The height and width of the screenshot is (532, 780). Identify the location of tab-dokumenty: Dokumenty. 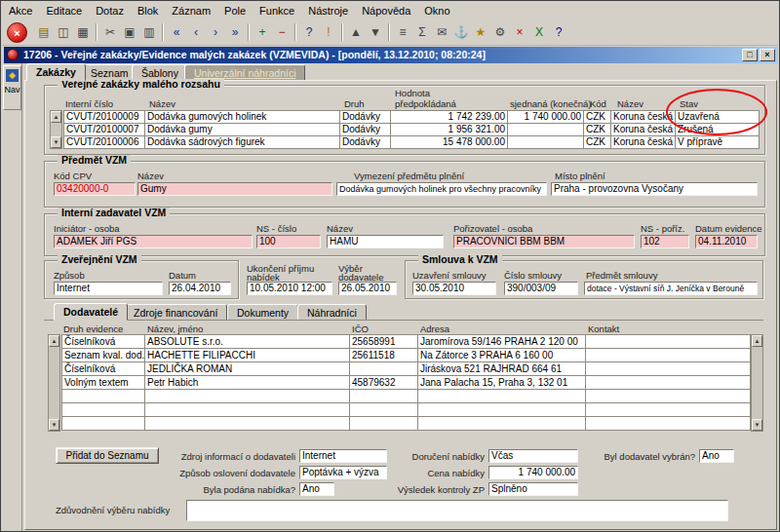
(263, 312).